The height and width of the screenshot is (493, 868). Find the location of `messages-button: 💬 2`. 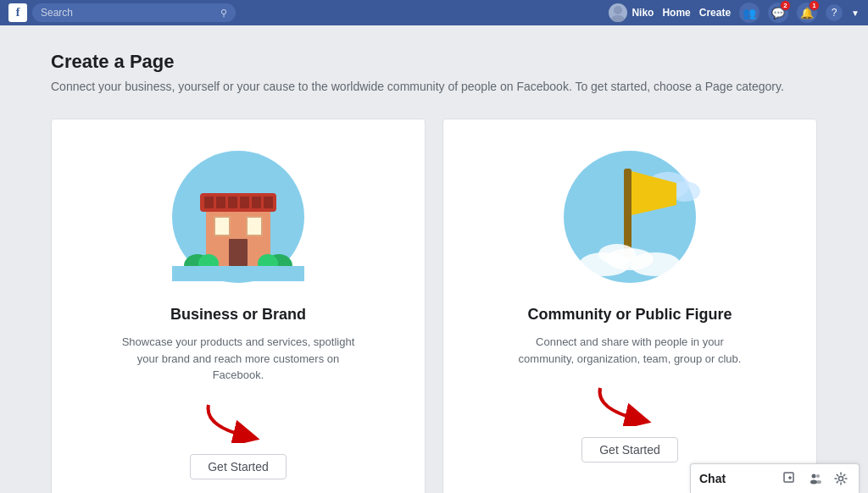

messages-button: 💬 2 is located at coordinates (778, 13).